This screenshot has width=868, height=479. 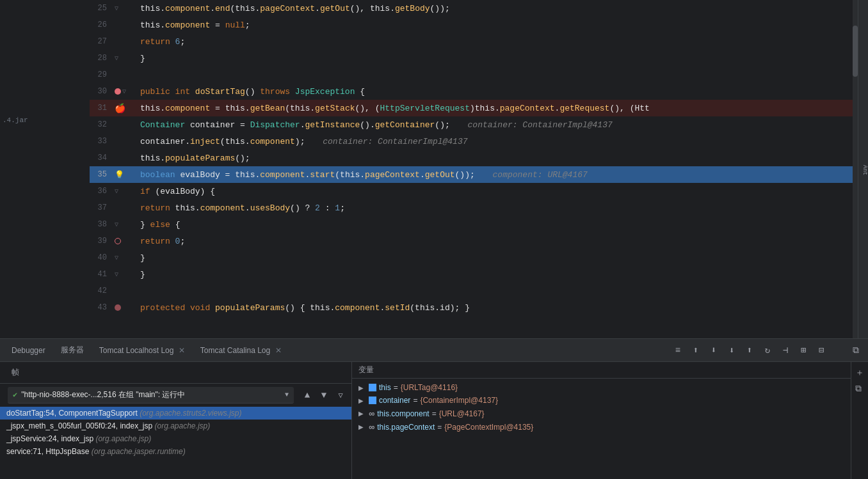 What do you see at coordinates (602, 421) in the screenshot?
I see `variables-panel: 变量 ▶ this = {URLTag@4116} ▶ container =` at bounding box center [602, 421].